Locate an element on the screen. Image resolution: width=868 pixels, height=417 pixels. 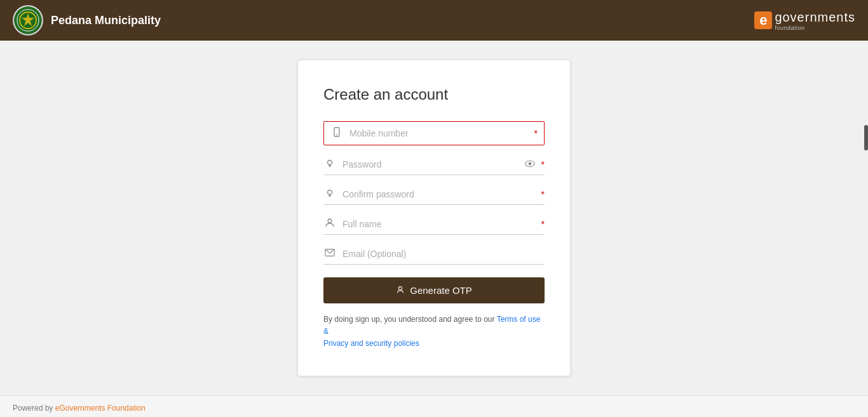
generate-otp-button: Generate OTP is located at coordinates (434, 291).